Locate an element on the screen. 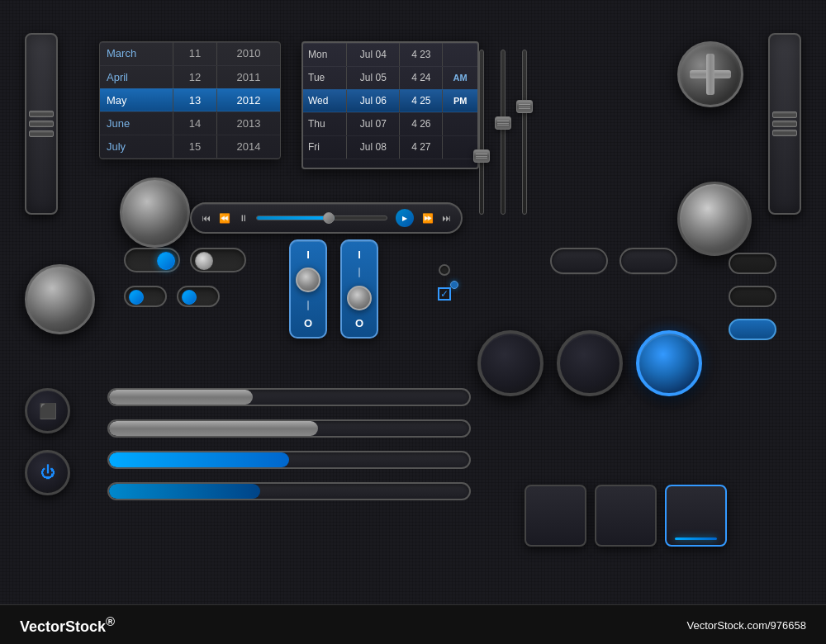 This screenshot has height=644, width=826. toggle-switch-area is located at coordinates (185, 284).